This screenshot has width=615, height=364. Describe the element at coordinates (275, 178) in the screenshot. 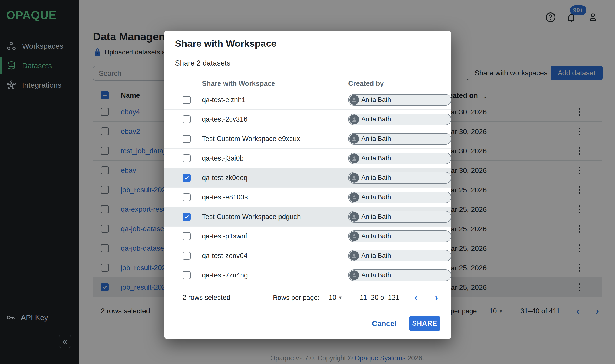

I see `workspace-name: qa-test-zk0eoq` at that location.